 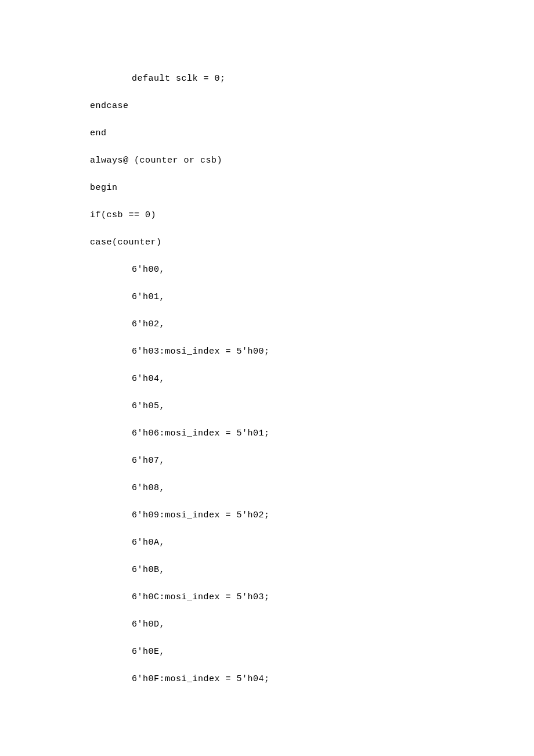 What do you see at coordinates (312, 433) in the screenshot?
I see `code-line: 6'h06:mosi_index = 5'h01;` at bounding box center [312, 433].